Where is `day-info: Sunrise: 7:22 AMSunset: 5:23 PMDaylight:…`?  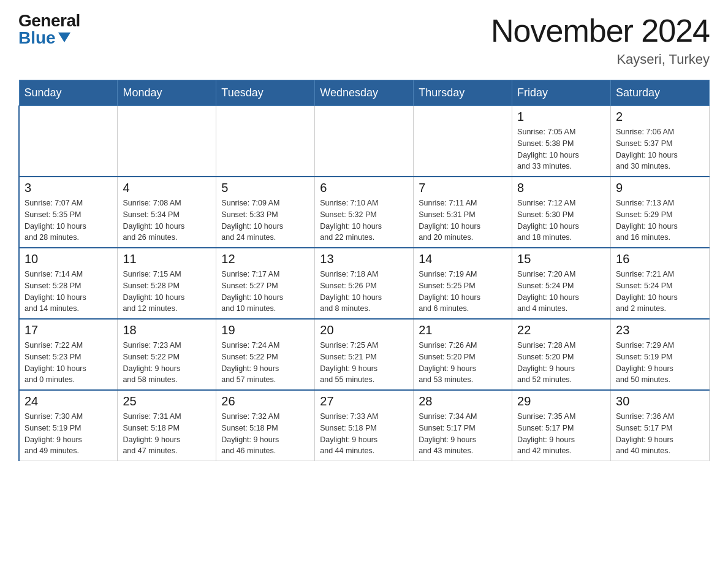 day-info: Sunrise: 7:22 AMSunset: 5:23 PMDaylight:… is located at coordinates (69, 363).